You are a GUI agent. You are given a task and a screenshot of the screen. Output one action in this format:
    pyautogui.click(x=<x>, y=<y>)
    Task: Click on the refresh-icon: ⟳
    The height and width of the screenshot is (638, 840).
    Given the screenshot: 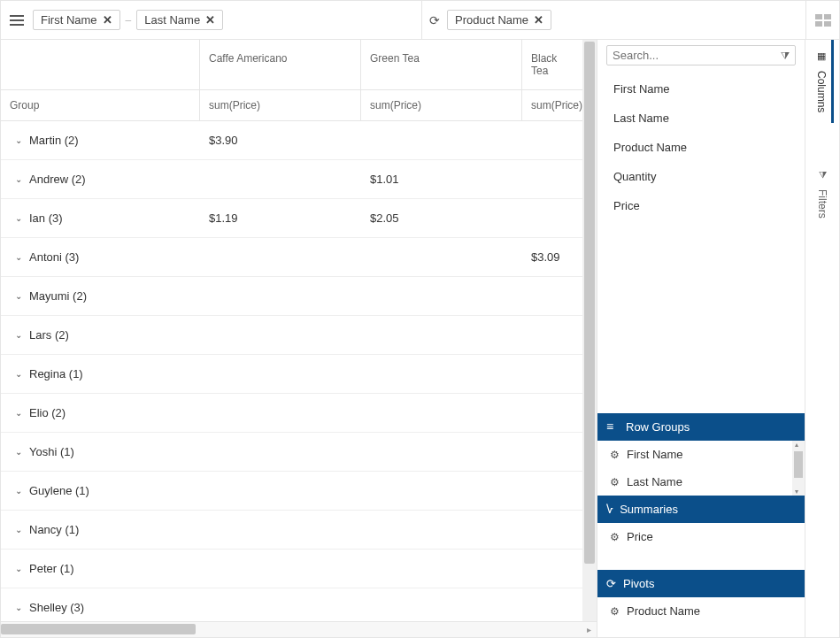 What is the action you would take?
    pyautogui.click(x=435, y=20)
    